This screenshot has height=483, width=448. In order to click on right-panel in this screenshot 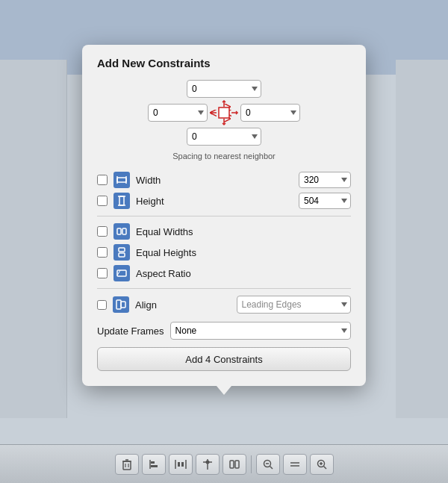, I will do `click(422, 239)`.